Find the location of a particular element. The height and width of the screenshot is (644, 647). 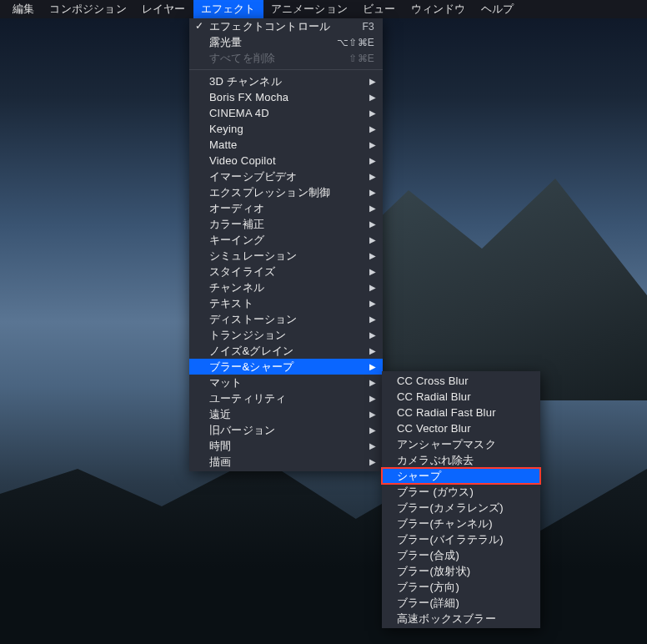

submenu-item-label: CC Vector Blur is located at coordinates (434, 429).